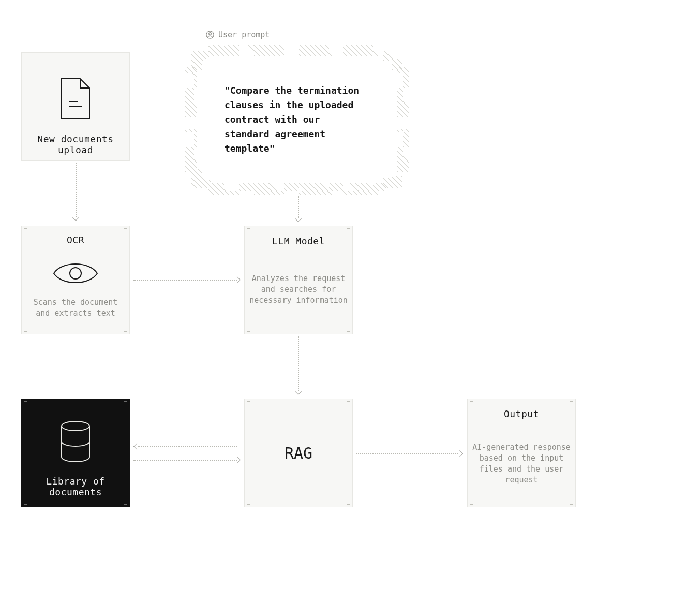 This screenshot has height=616, width=687. Describe the element at coordinates (407, 454) in the screenshot. I see `arrow-rag-to-output` at that location.